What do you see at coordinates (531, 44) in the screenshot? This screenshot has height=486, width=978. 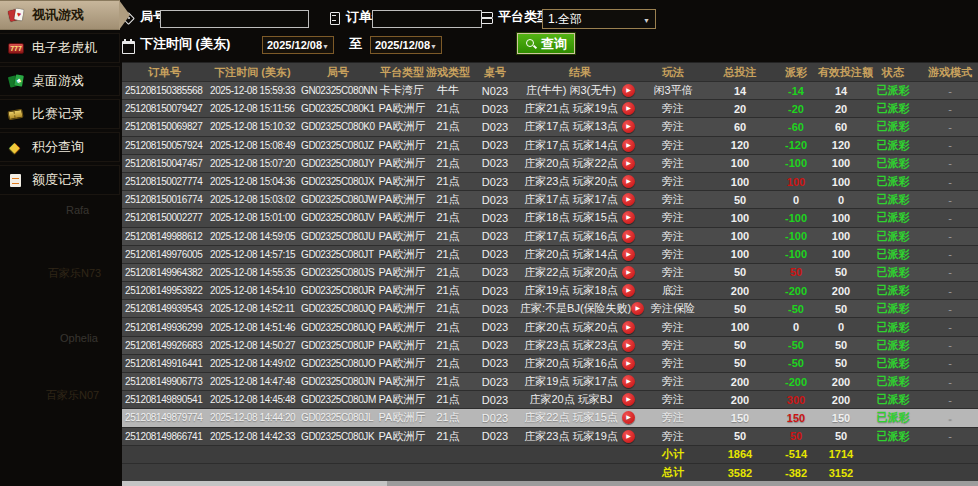 I see `search-icon` at bounding box center [531, 44].